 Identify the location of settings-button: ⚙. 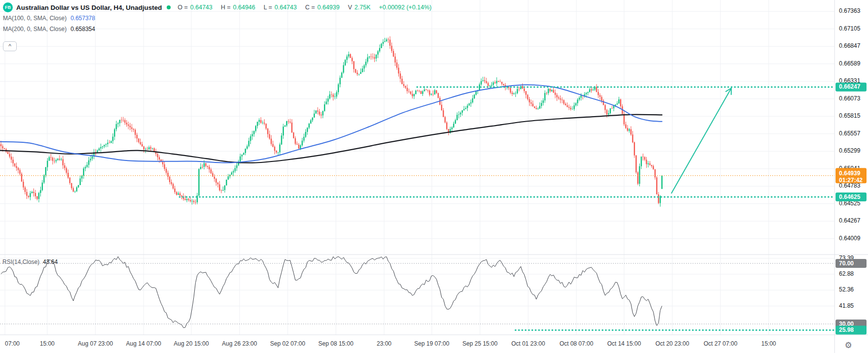
(848, 345).